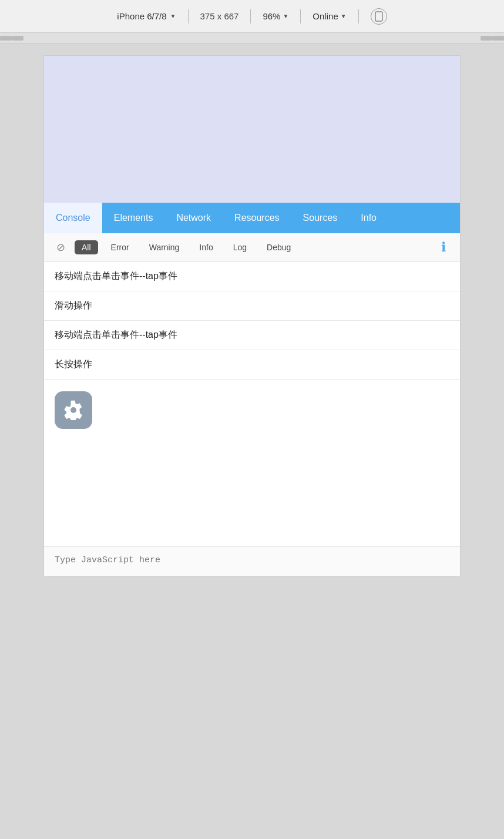  What do you see at coordinates (252, 129) in the screenshot?
I see `preview-area` at bounding box center [252, 129].